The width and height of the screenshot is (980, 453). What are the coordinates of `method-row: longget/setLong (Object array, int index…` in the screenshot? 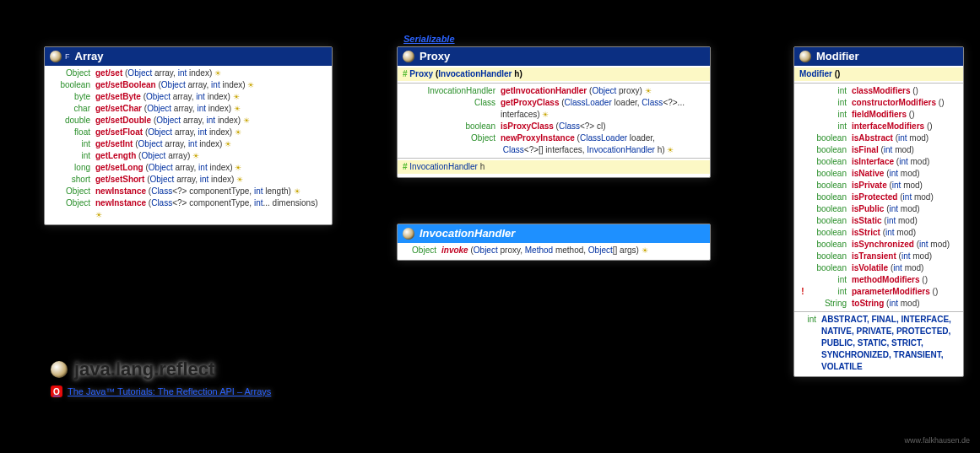 It's located at (188, 168).